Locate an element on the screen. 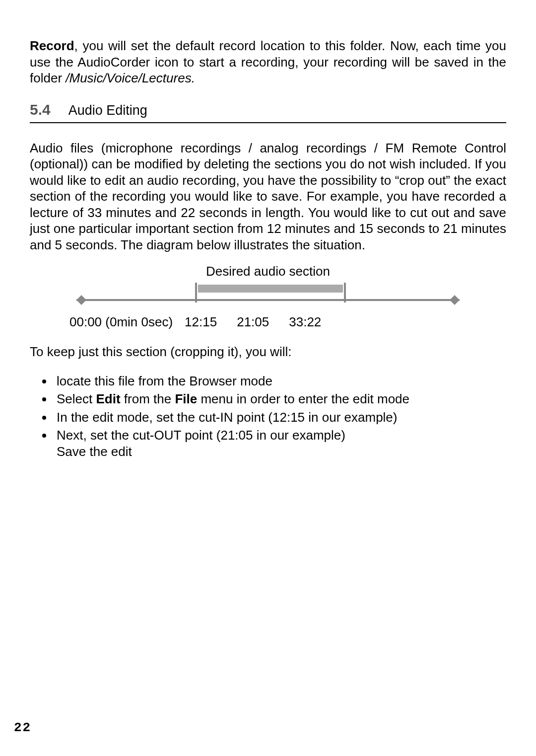  list-item: In the edit mode, set the cut-IN point (… is located at coordinates (280, 417).